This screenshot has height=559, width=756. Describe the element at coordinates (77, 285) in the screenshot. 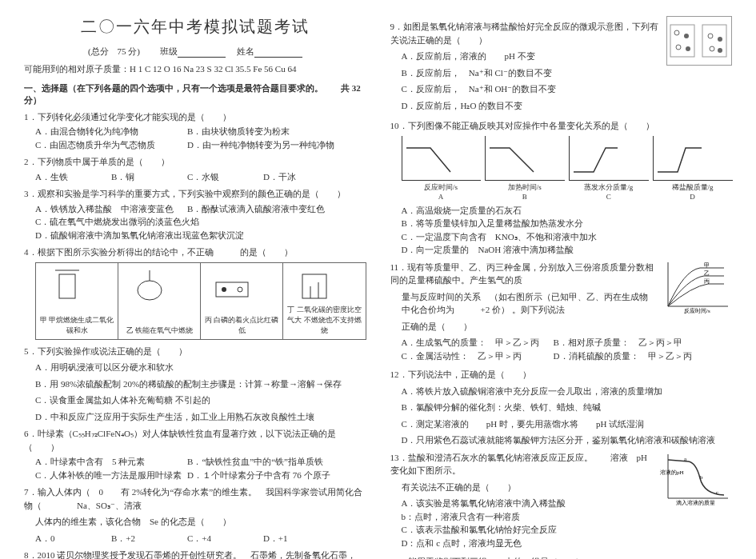

I see `beaker-icon` at that location.